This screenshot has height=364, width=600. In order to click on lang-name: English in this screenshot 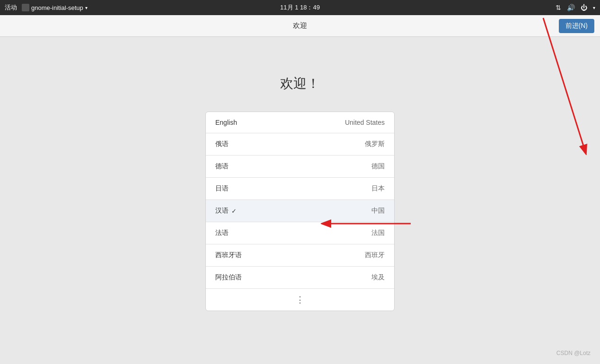, I will do `click(226, 122)`.